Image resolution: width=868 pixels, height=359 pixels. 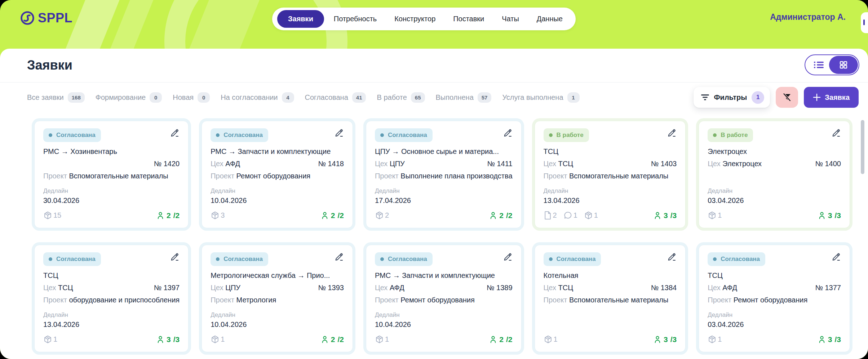 I want to click on nav-item-потребность: Потребность, so click(x=355, y=19).